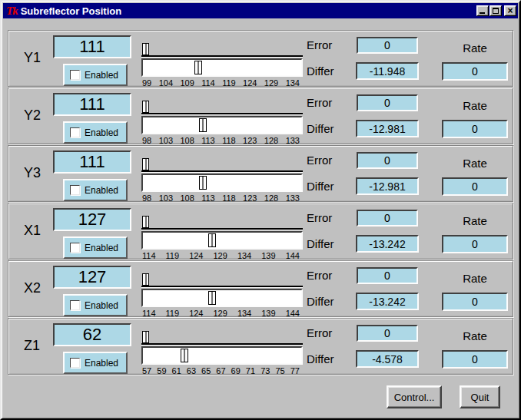  Describe the element at coordinates (229, 141) in the screenshot. I see `tick-label: 118` at that location.